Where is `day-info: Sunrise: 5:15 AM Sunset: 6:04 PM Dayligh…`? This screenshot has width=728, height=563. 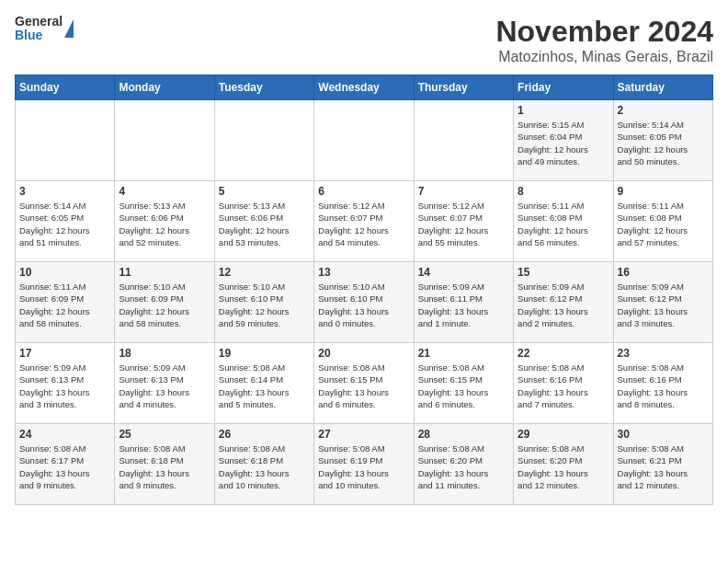
day-info: Sunrise: 5:15 AM Sunset: 6:04 PM Dayligh… is located at coordinates (563, 144).